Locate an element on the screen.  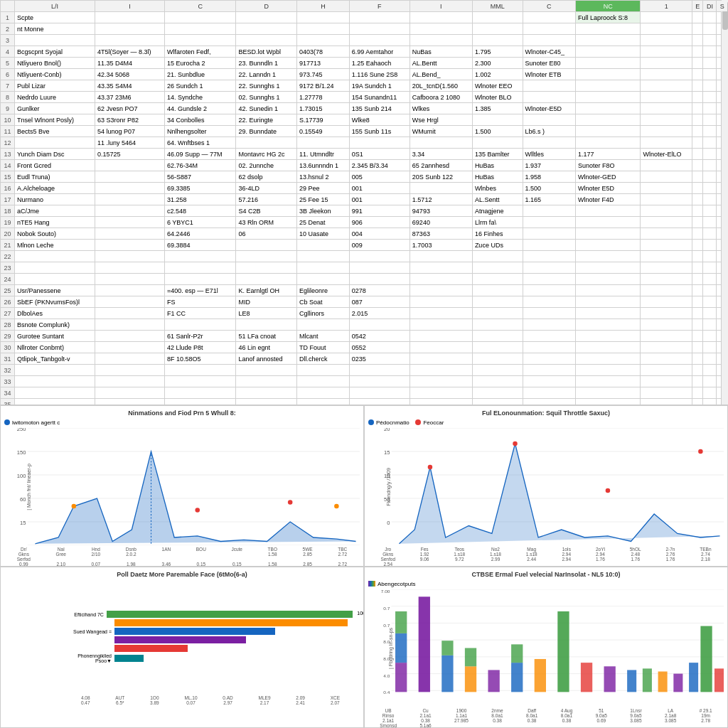
table-cell: 29 Pee is located at coordinates (323, 188).